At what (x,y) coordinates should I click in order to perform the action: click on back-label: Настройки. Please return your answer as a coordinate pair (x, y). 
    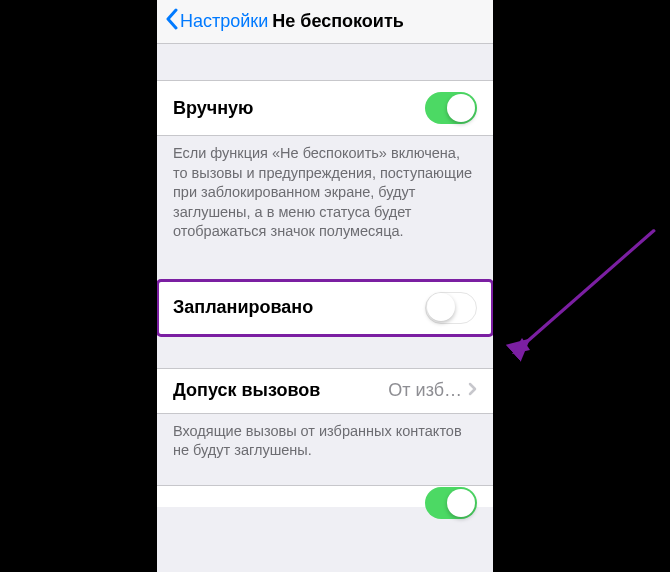
    Looking at the image, I should click on (224, 22).